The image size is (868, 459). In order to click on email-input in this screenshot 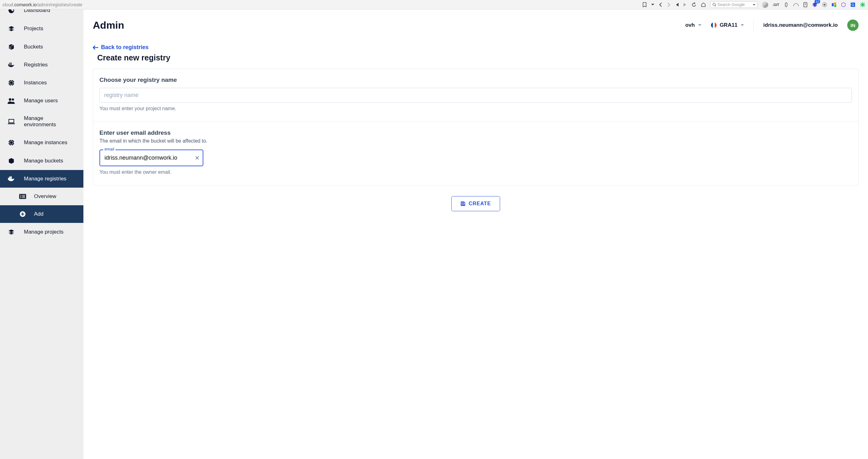, I will do `click(151, 158)`.